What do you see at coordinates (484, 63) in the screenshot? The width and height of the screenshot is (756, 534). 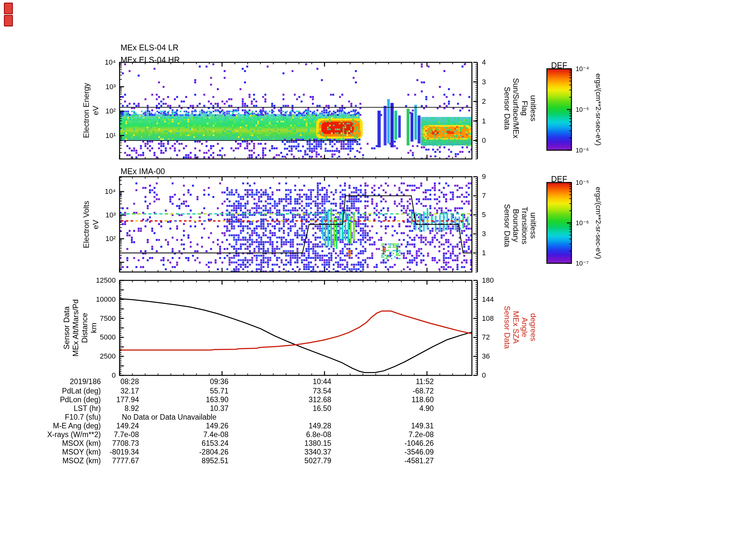 I see `rtick-label-els: 4` at bounding box center [484, 63].